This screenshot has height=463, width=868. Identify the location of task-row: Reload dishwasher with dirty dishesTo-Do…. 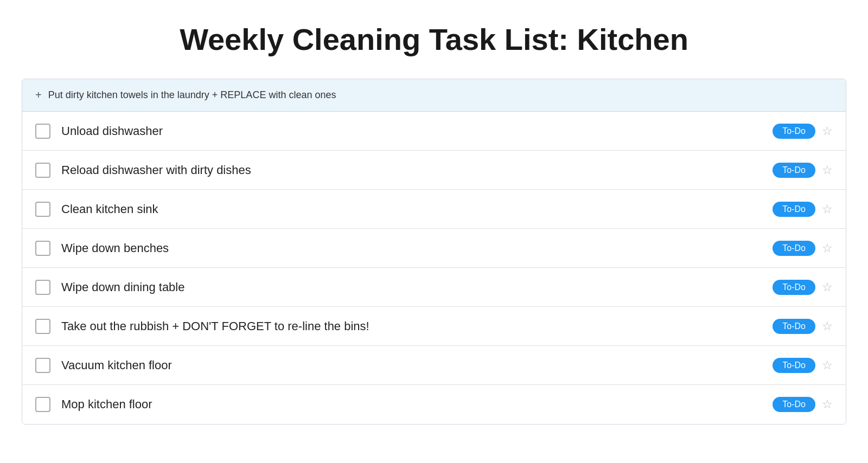
(434, 170).